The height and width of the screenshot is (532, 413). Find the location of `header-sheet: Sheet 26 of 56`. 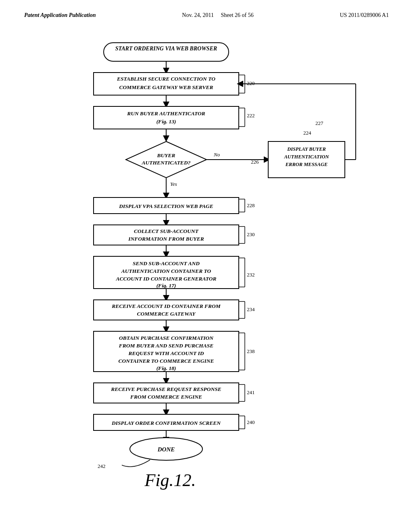

header-sheet: Sheet 26 of 56 is located at coordinates (237, 15).